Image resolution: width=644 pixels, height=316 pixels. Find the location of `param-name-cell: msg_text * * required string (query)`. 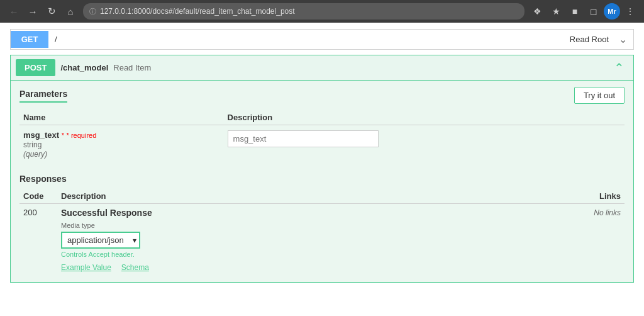

param-name-cell: msg_text * * required string (query) is located at coordinates (122, 145).